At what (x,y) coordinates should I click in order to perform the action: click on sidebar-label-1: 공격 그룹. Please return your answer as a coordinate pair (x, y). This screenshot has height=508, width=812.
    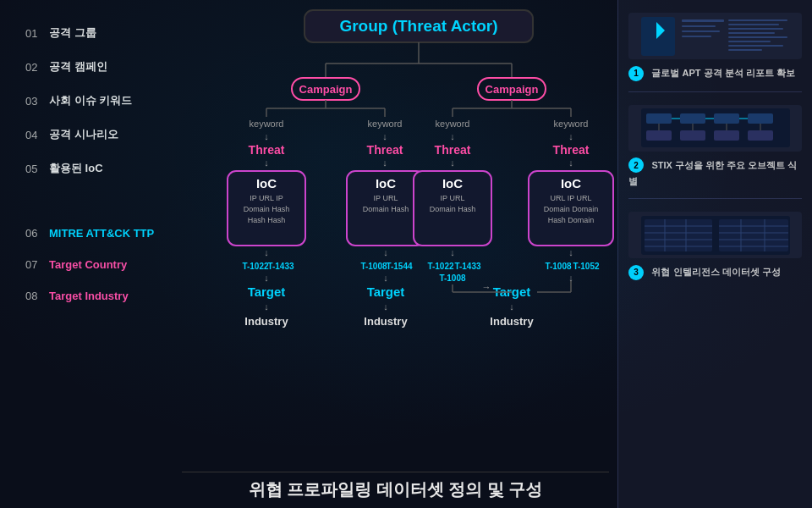
    Looking at the image, I should click on (73, 33).